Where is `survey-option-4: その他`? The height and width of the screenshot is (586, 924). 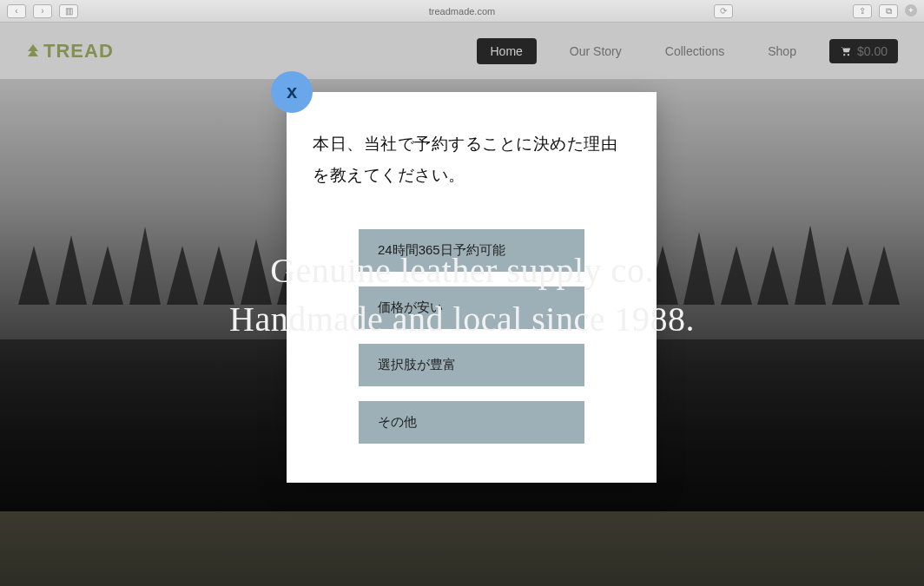 survey-option-4: その他 is located at coordinates (472, 422).